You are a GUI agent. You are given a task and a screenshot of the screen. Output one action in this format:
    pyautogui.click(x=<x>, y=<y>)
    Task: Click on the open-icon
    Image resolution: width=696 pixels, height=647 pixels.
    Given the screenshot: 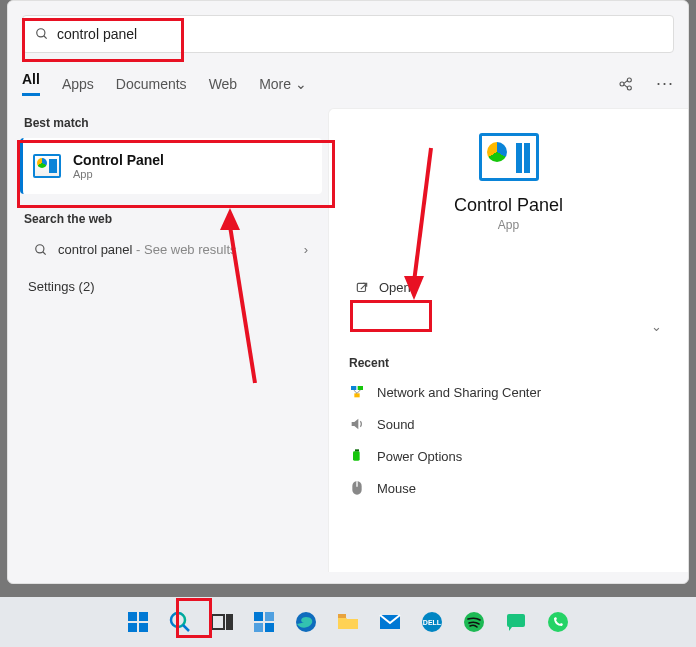 What is the action you would take?
    pyautogui.click(x=362, y=288)
    